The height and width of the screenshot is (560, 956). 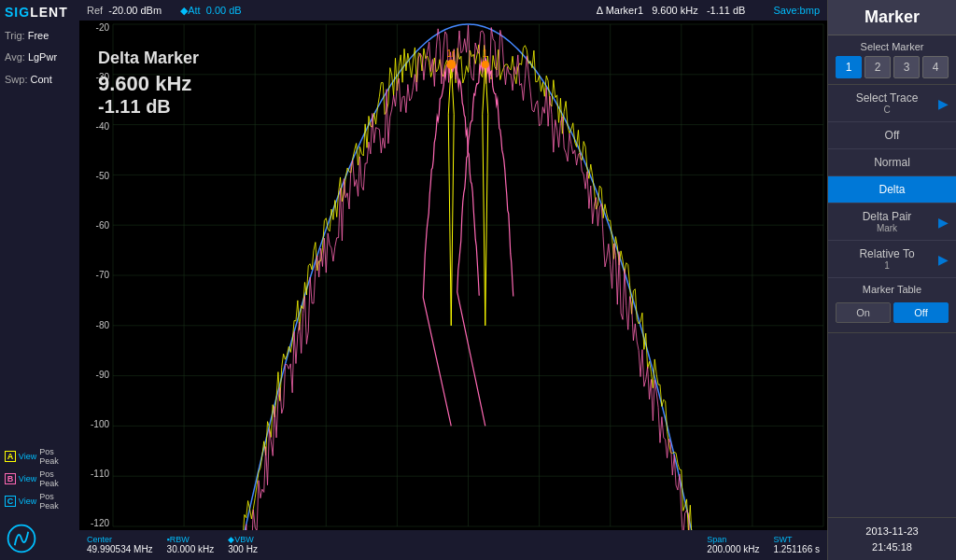 What do you see at coordinates (893, 259) in the screenshot?
I see `relative-to-item: Relative To 1 ▶` at bounding box center [893, 259].